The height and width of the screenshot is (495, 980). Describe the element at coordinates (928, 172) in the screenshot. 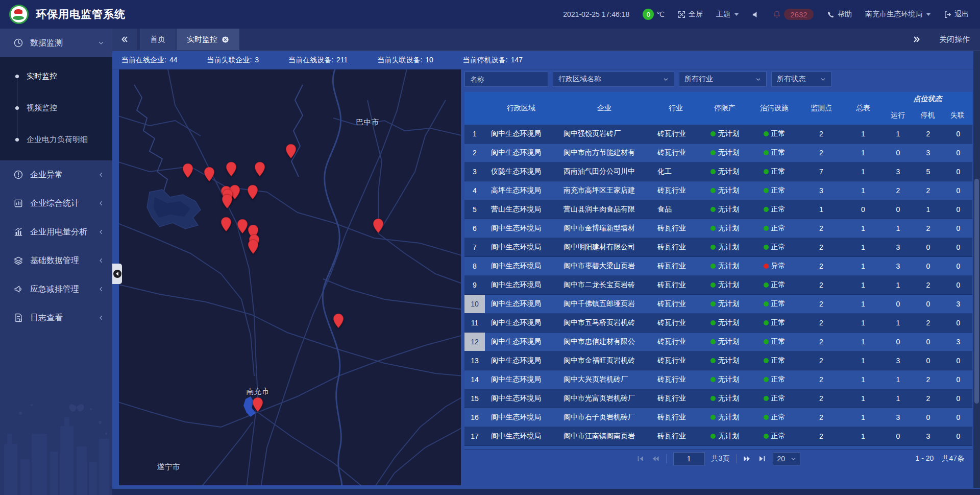

I see `cell-stopped: 5` at that location.